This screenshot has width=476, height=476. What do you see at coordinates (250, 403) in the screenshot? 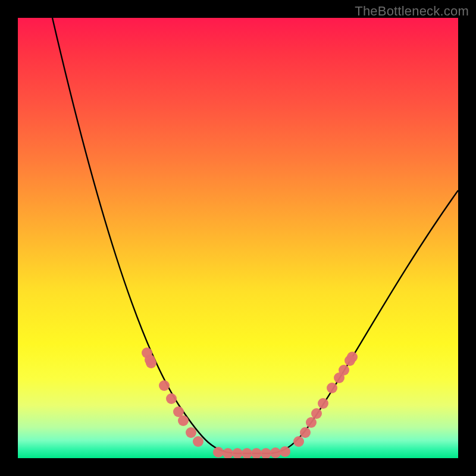
I see `marker-layer` at bounding box center [250, 403].